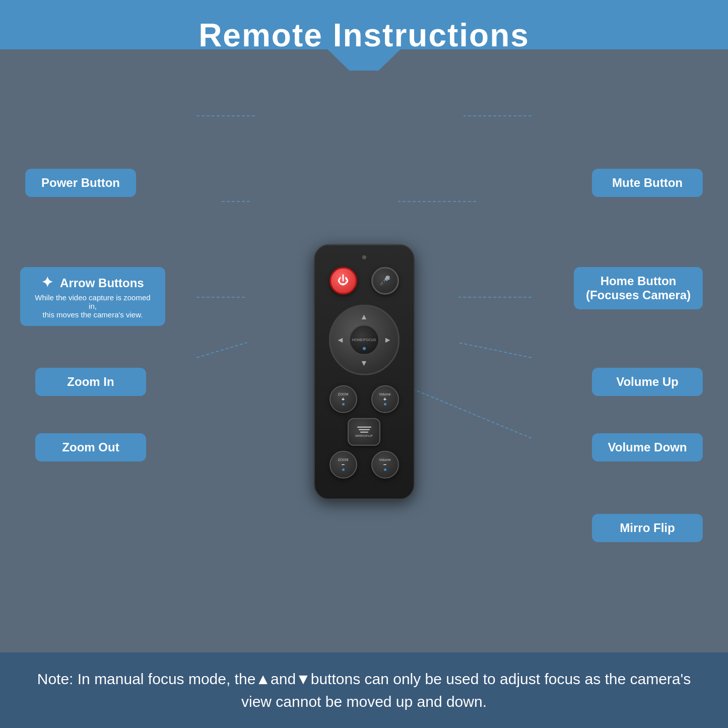  Describe the element at coordinates (364, 429) in the screenshot. I see `mirror-lines-icon` at that location.